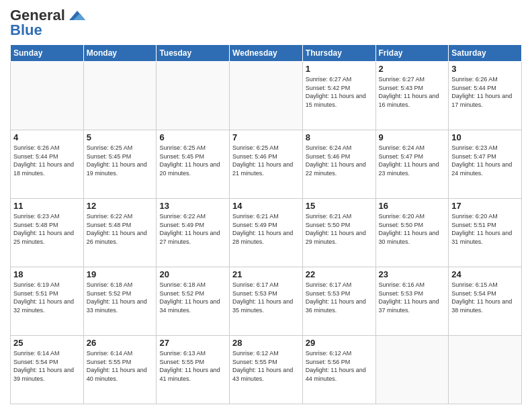 The image size is (532, 411). I want to click on day-number: 28, so click(266, 342).